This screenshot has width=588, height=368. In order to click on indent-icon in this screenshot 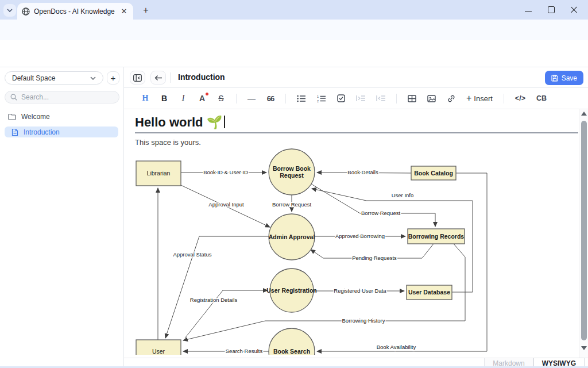, I will do `click(361, 98)`.